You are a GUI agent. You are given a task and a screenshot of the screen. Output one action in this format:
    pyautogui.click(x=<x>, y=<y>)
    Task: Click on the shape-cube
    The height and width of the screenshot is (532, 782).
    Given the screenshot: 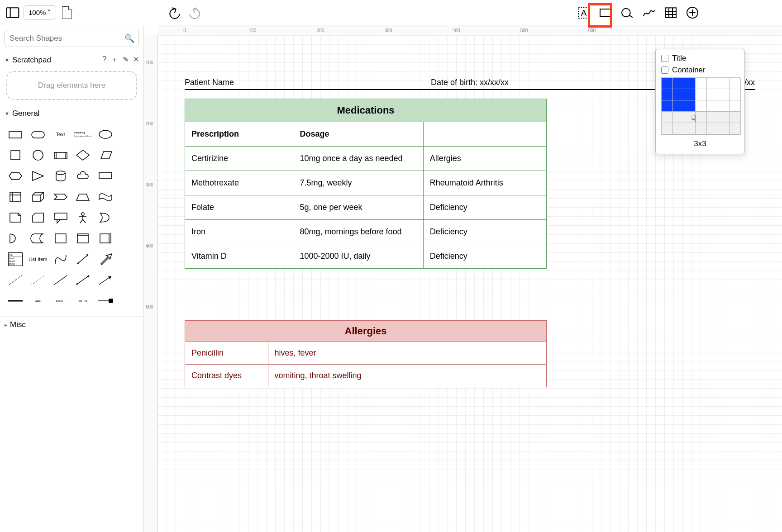 What is the action you would take?
    pyautogui.click(x=38, y=197)
    